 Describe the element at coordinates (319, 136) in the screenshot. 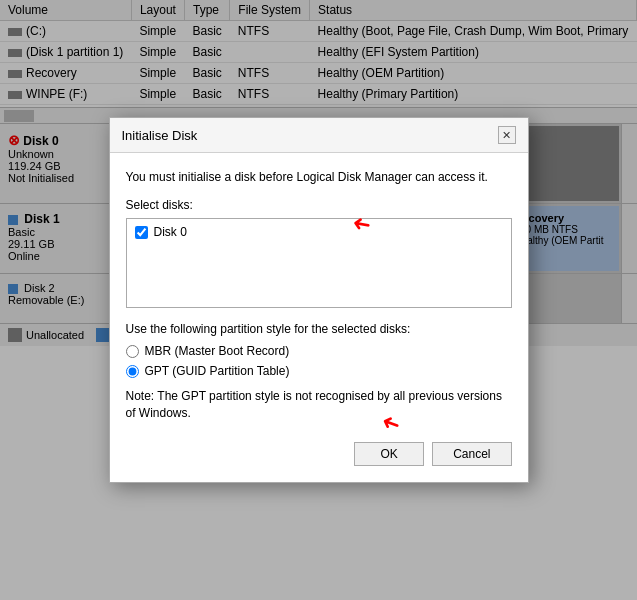

I see `modal-titlebar: Initialise Disk ✕` at that location.